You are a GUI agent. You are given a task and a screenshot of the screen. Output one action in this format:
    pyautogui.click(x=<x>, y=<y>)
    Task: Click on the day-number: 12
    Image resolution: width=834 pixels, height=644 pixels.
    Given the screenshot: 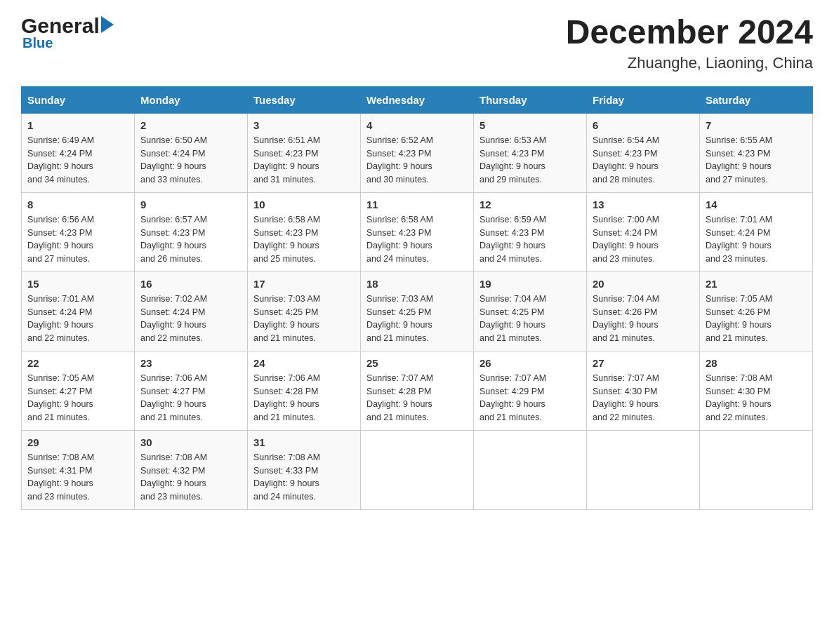 What is the action you would take?
    pyautogui.click(x=530, y=205)
    